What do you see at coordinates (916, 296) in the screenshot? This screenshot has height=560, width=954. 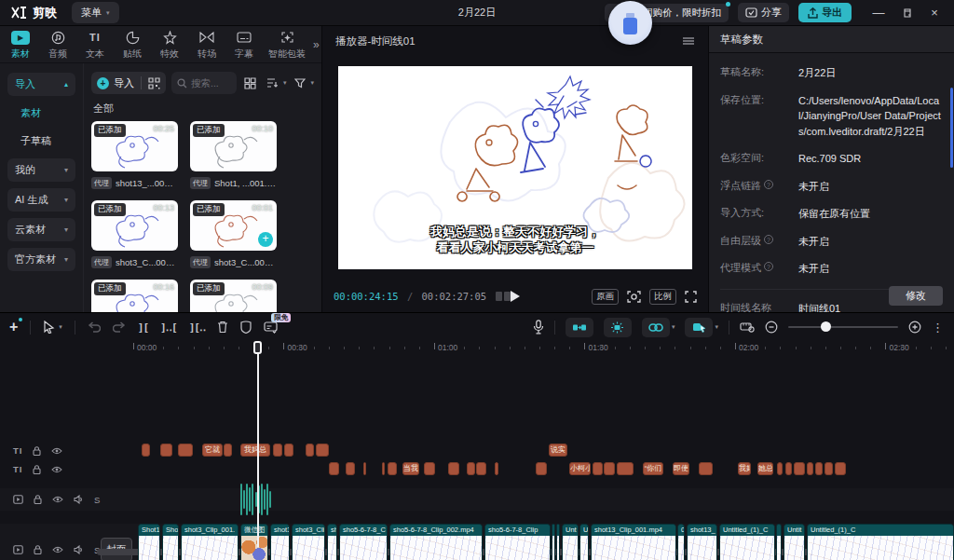 I see `modify-button: 修改` at bounding box center [916, 296].